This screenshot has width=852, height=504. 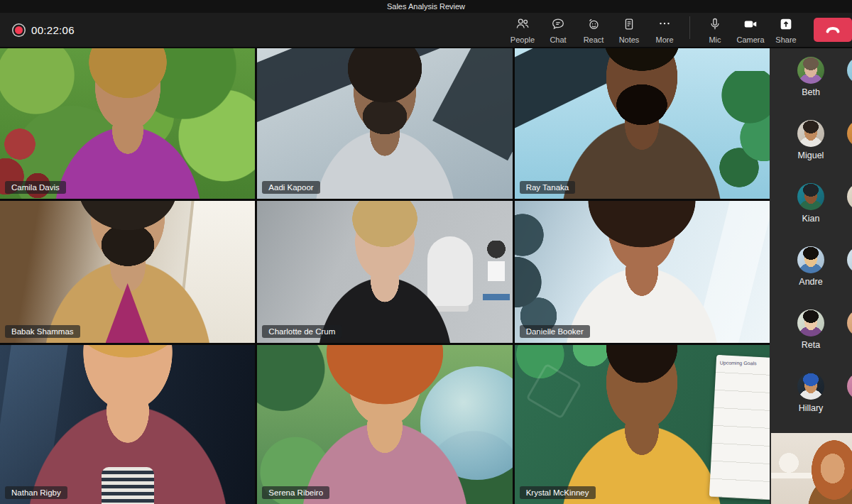 I want to click on more-icon, so click(x=665, y=25).